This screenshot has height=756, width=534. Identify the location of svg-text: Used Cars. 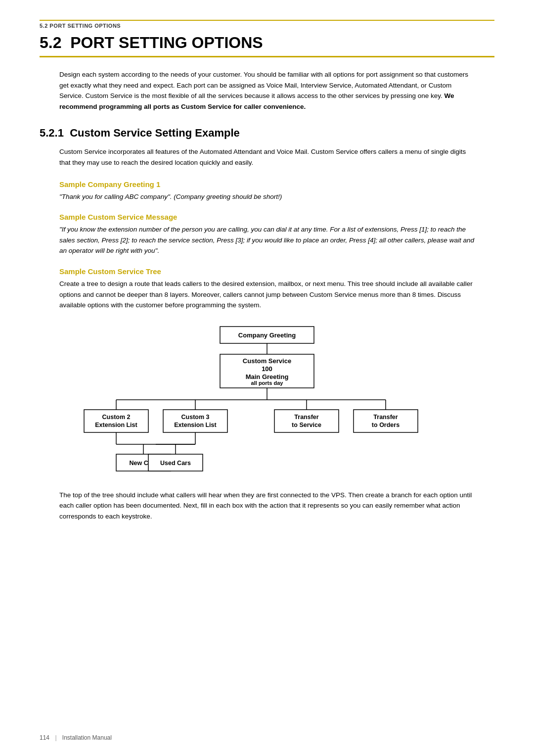
(176, 463).